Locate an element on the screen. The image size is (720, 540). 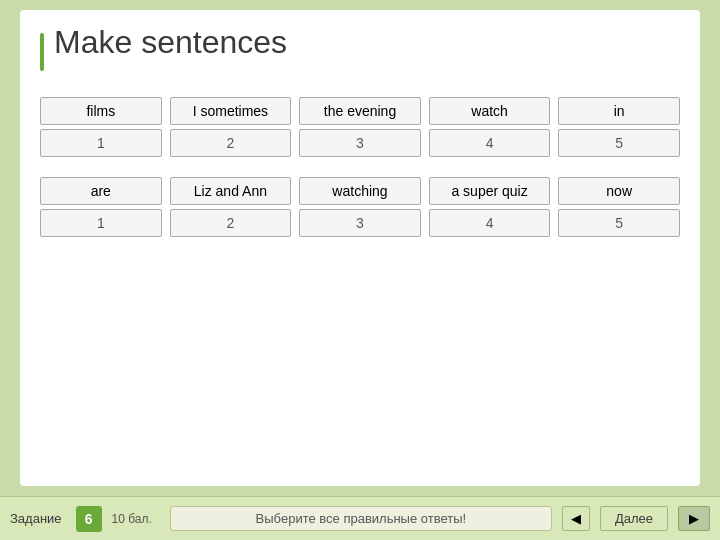
zadanie-label: Задание is located at coordinates (36, 518).